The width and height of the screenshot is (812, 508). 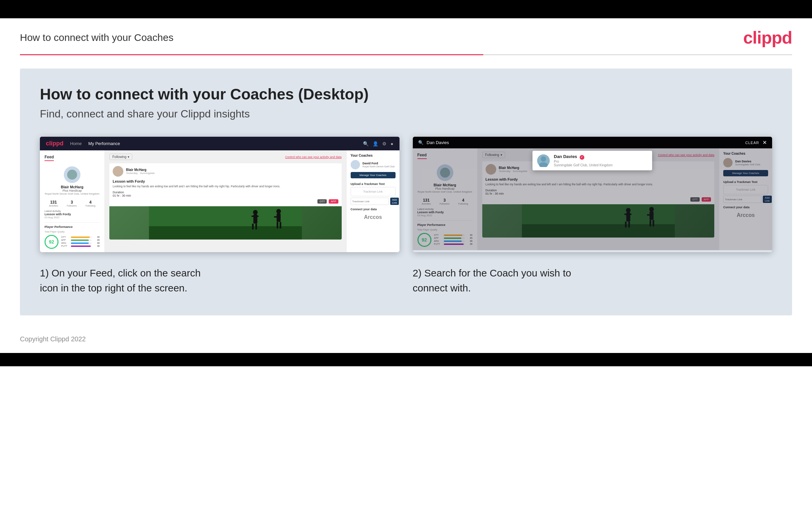 I want to click on stat-activities-2: 131 Activities, so click(x=426, y=202).